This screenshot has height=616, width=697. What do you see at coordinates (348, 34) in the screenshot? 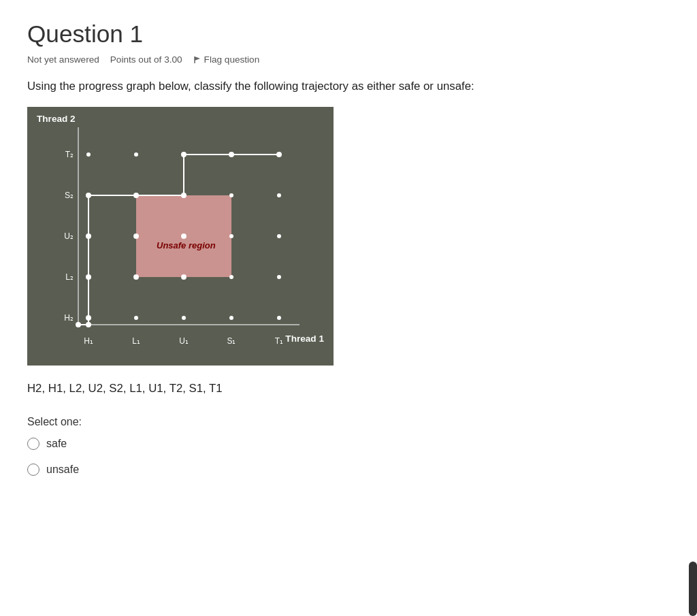
I see `question-title: Question 1` at bounding box center [348, 34].